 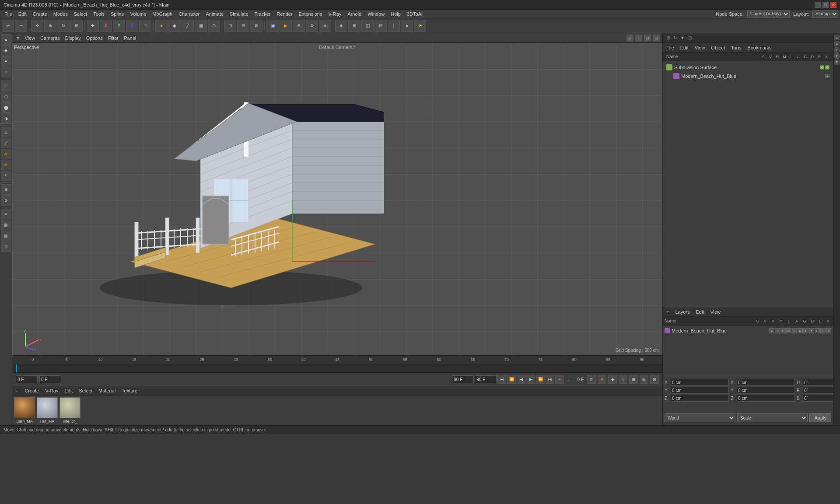 What do you see at coordinates (63, 26) in the screenshot?
I see `rotate-tool-button: ↻` at bounding box center [63, 26].